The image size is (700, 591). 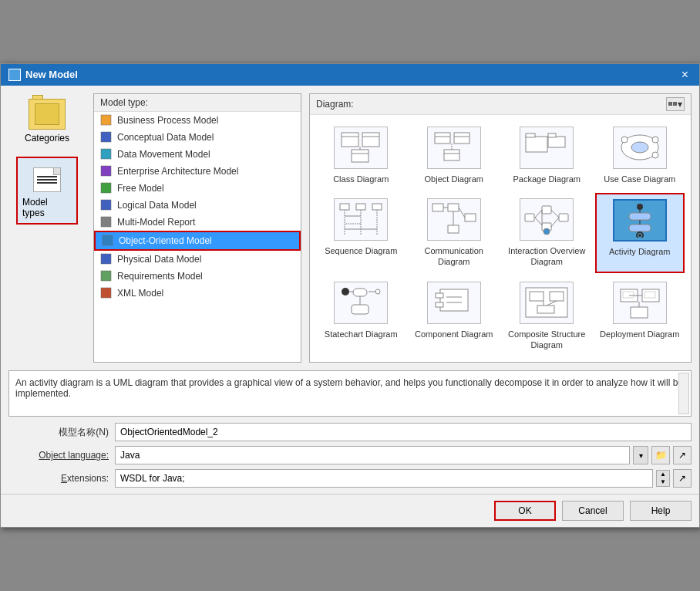 What do you see at coordinates (361, 219) in the screenshot?
I see `diagram-thumb-sequence` at bounding box center [361, 219].